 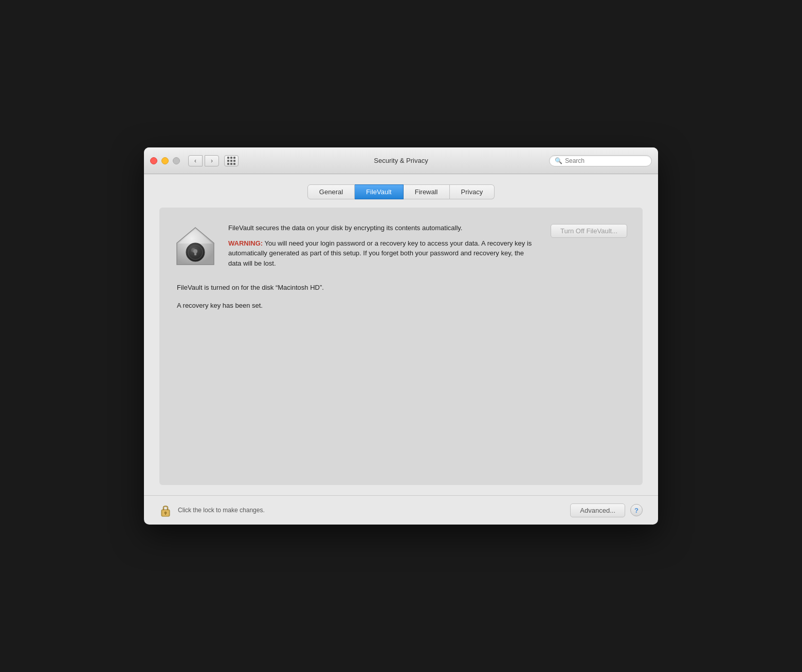 What do you see at coordinates (379, 192) in the screenshot?
I see `tab-filevault: FileVault` at bounding box center [379, 192].